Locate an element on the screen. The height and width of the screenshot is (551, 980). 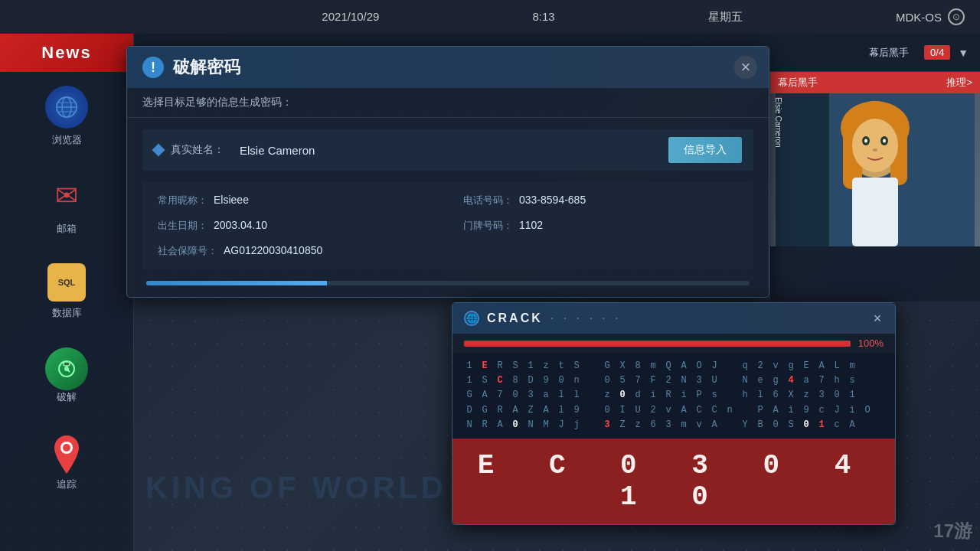
ssn-label: 社会保障号： is located at coordinates (188, 251).